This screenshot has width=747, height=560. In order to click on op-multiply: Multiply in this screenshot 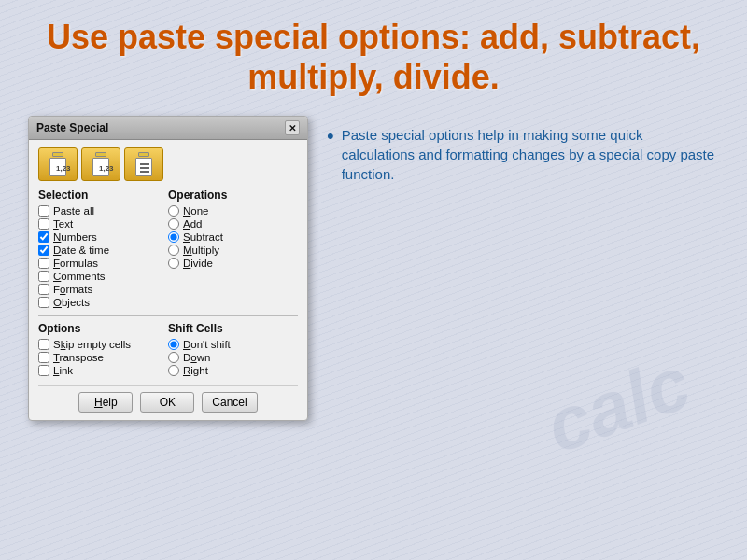, I will do `click(233, 250)`.